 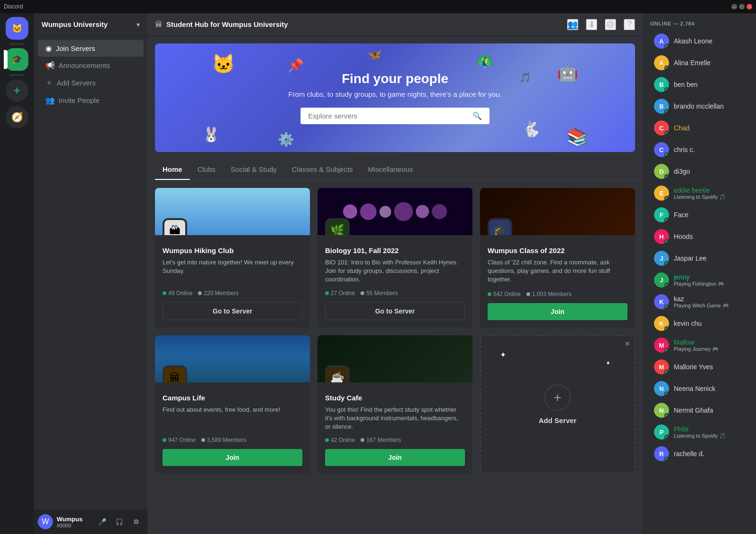 I want to click on tab-classes: Classes & Subjects, so click(x=322, y=170).